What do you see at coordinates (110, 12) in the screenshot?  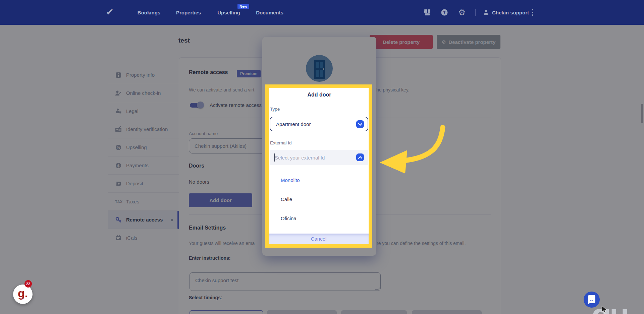 I see `checkmark-logo-icon: ✔` at bounding box center [110, 12].